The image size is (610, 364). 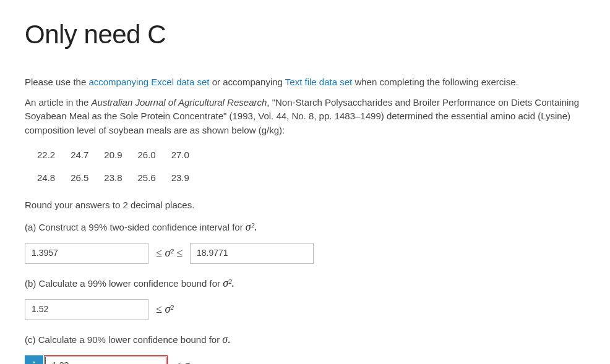 What do you see at coordinates (97, 360) in the screenshot?
I see `part-c-attempt-group: i 1.23` at bounding box center [97, 360].